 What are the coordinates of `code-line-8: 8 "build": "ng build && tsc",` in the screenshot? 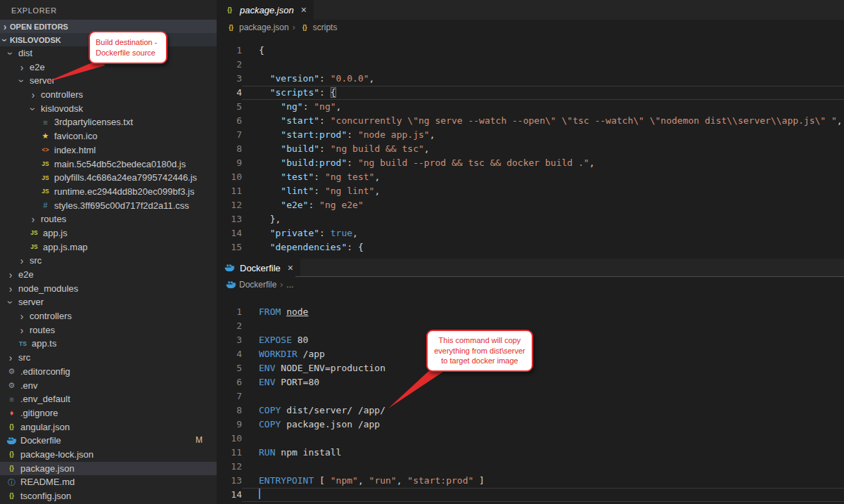 It's located at (530, 149).